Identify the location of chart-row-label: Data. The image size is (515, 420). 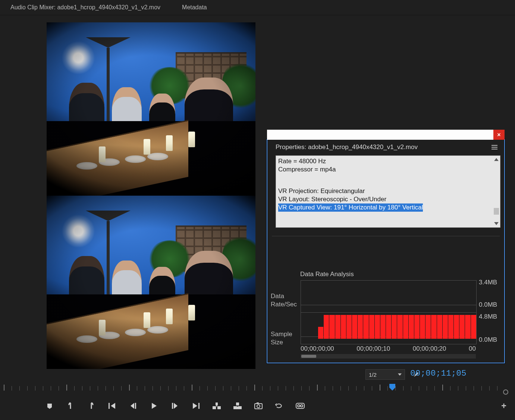
(277, 296).